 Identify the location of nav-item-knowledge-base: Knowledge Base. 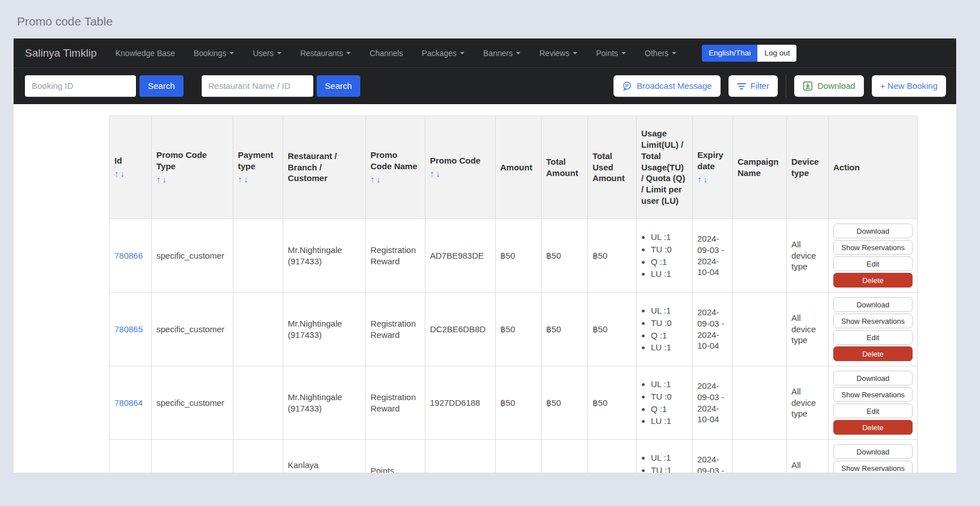
(145, 53).